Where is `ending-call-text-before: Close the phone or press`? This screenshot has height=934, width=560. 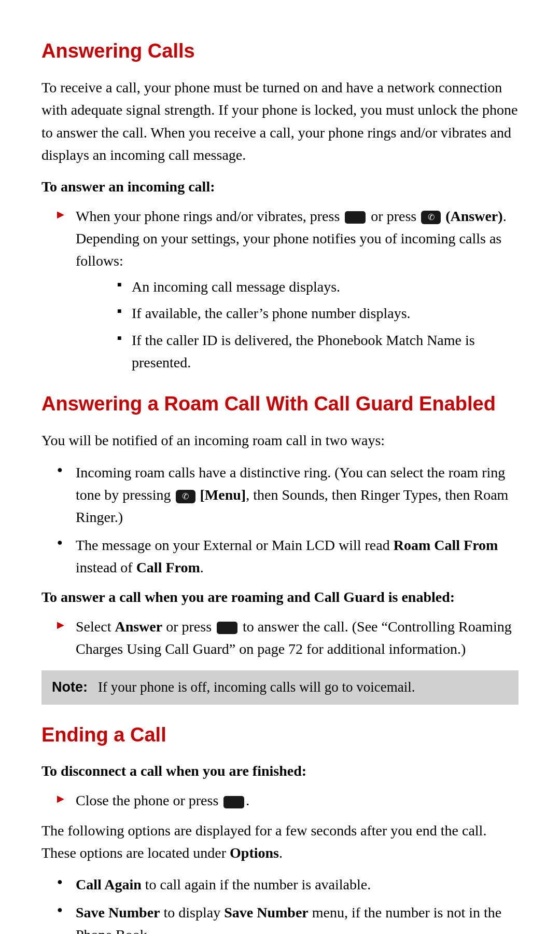
ending-call-text-before: Close the phone or press is located at coordinates (149, 800).